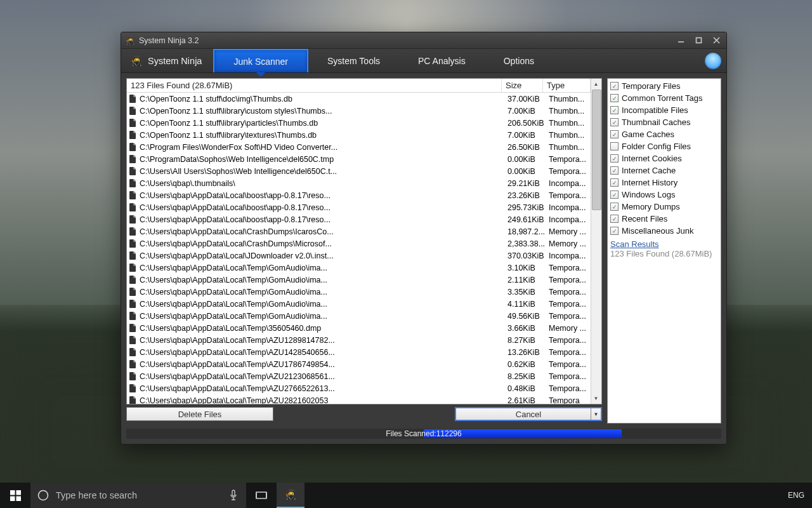  What do you see at coordinates (596, 241) in the screenshot?
I see `vertical-scrollbar: ▲ ▼` at bounding box center [596, 241].